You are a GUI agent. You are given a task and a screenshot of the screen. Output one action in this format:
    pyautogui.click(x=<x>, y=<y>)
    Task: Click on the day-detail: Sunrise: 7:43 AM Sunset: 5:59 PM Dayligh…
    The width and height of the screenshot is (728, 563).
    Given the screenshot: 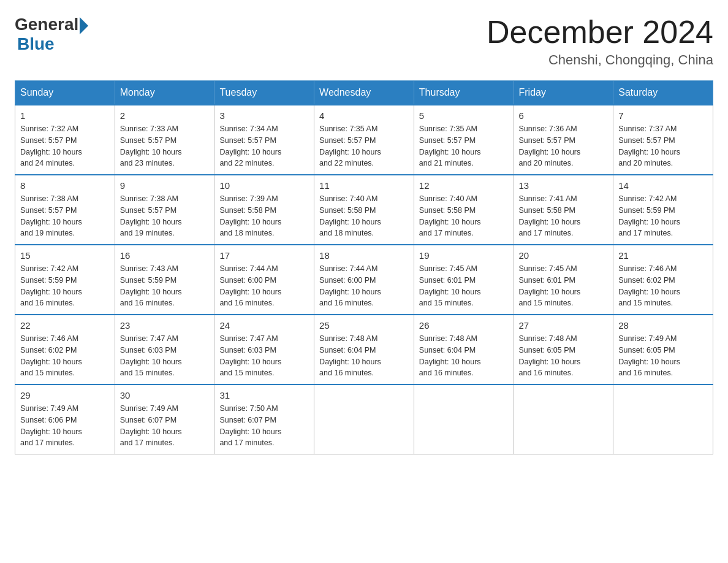 What is the action you would take?
    pyautogui.click(x=165, y=286)
    